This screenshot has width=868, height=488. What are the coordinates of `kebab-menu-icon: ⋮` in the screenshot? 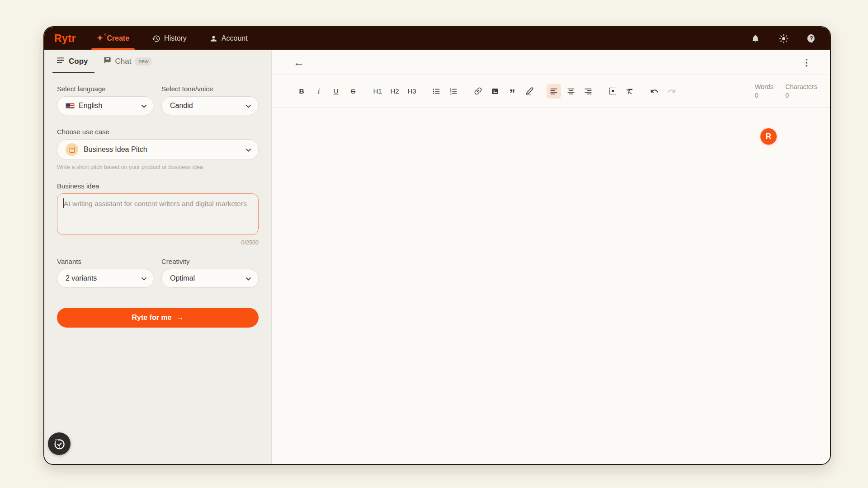 It's located at (807, 62).